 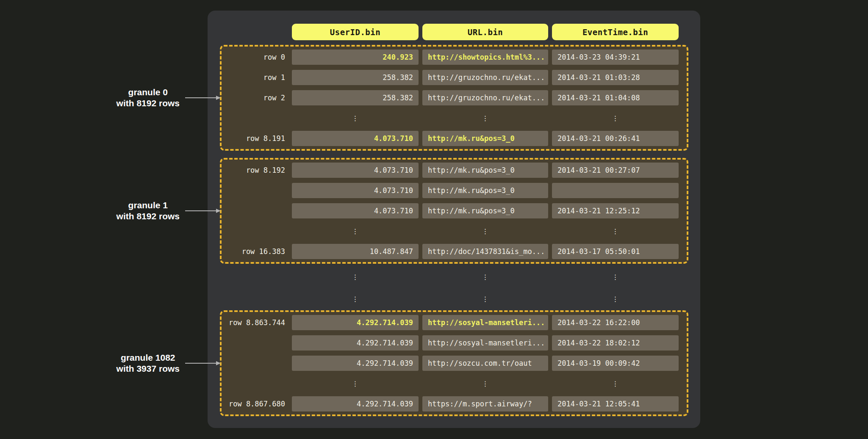 I want to click on eventtime-cell: 2014-03-21 01:03:28, so click(x=615, y=77).